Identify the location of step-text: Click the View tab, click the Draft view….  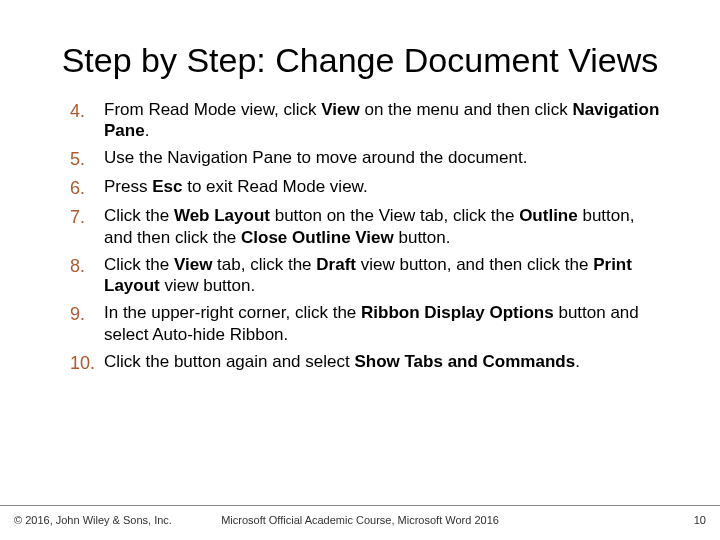
(382, 276).